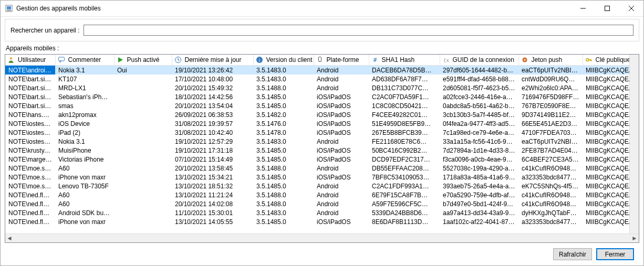 The width and height of the screenshot is (644, 266). I want to click on cell-version: 3.5.1485.0, so click(284, 97).